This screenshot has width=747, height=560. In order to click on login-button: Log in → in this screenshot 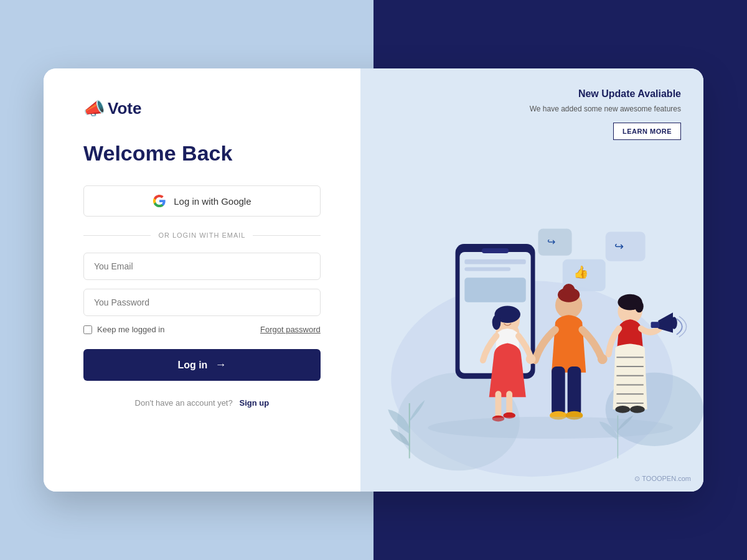, I will do `click(202, 365)`.